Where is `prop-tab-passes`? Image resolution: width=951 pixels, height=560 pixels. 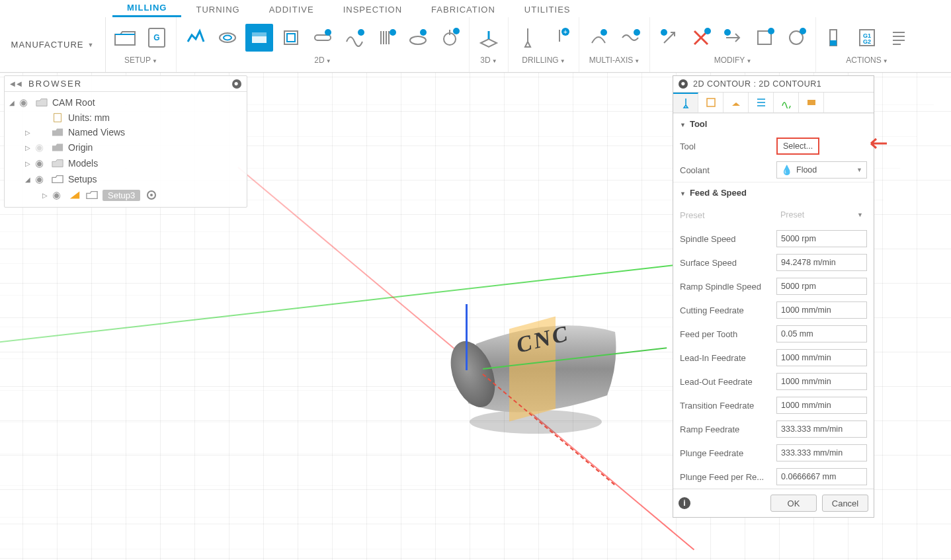
prop-tab-passes is located at coordinates (761, 102).